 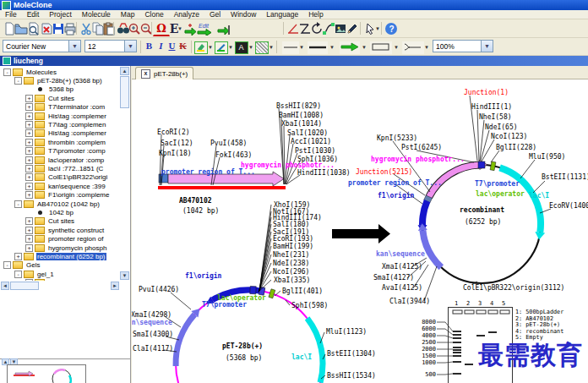 I want to click on tab-pet28b: x pET-28b(+), so click(x=164, y=74).